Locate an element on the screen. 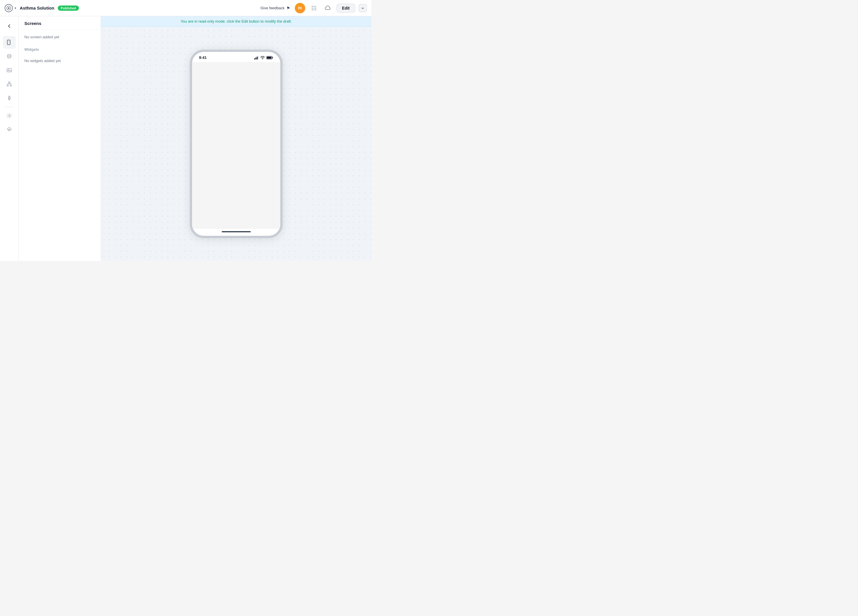 The width and height of the screenshot is (858, 616). sidebar-database-icon is located at coordinates (9, 56).